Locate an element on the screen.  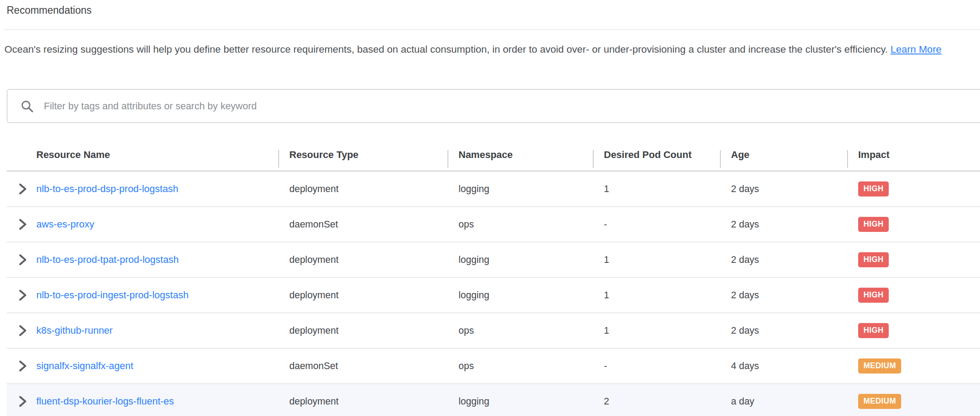
resource-name-cell: nlb-to-es-prod-tpat-prod-logstash is located at coordinates (143, 260).